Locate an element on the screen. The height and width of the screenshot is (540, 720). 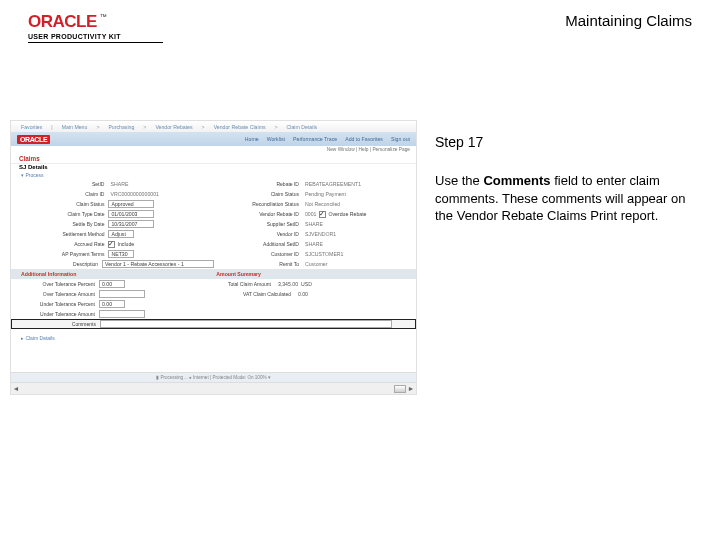
logo-tm: ™ is located at coordinates (104, 16).